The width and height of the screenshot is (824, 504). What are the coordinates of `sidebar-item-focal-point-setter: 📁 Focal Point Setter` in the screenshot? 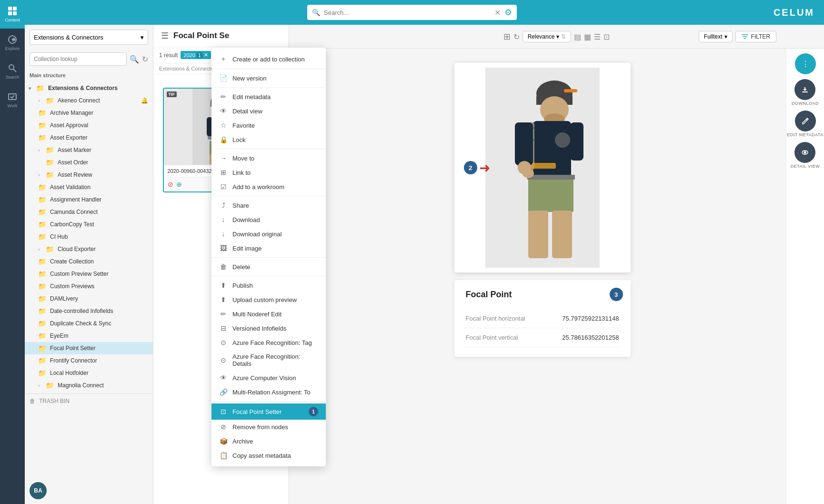 It's located at (89, 348).